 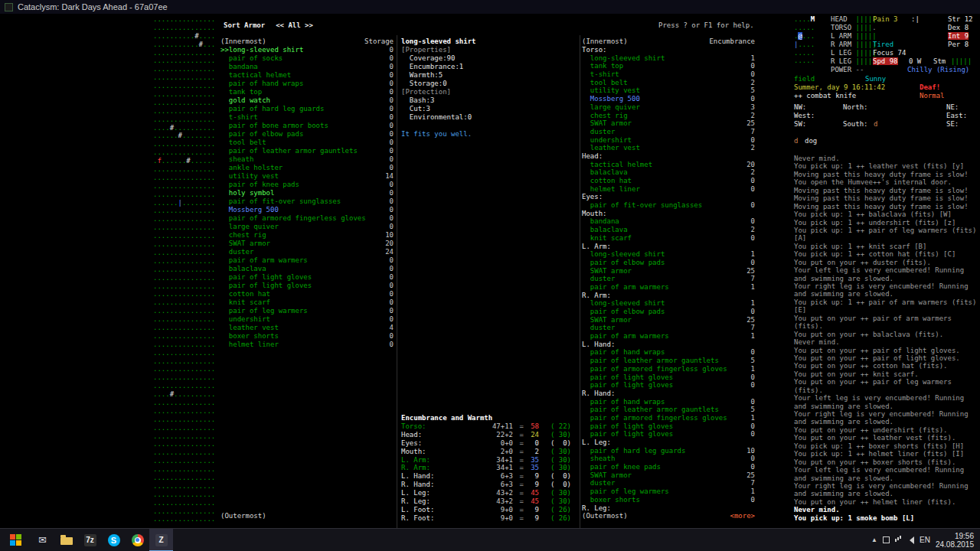 I want to click on item-detail-panel: long-sleeved shirt [Properties] Coverage…, so click(x=485, y=80).